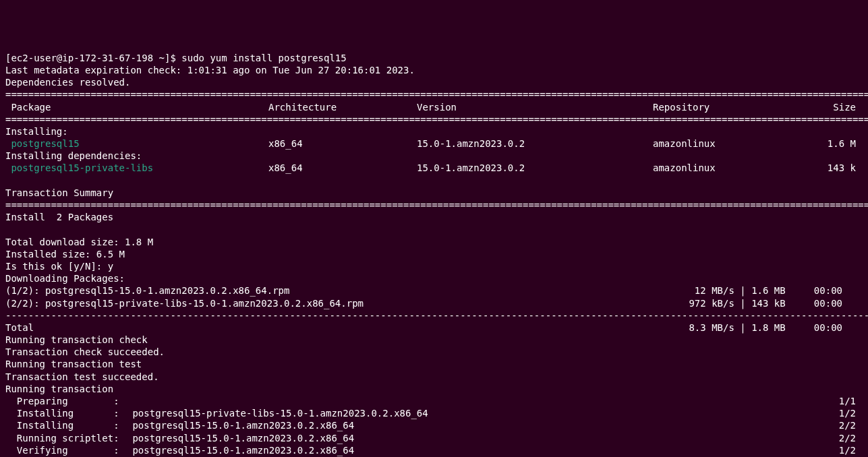  What do you see at coordinates (478, 401) in the screenshot?
I see `tx-package` at bounding box center [478, 401].